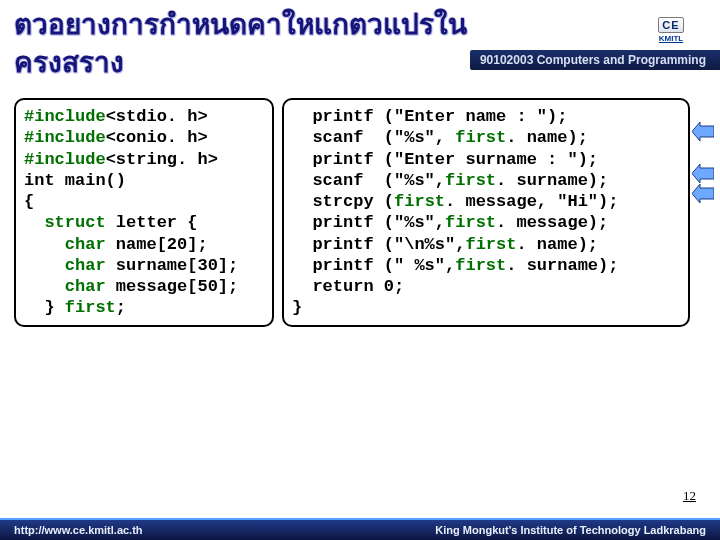 The width and height of the screenshot is (720, 540). What do you see at coordinates (690, 496) in the screenshot?
I see `page-number: 12` at bounding box center [690, 496].